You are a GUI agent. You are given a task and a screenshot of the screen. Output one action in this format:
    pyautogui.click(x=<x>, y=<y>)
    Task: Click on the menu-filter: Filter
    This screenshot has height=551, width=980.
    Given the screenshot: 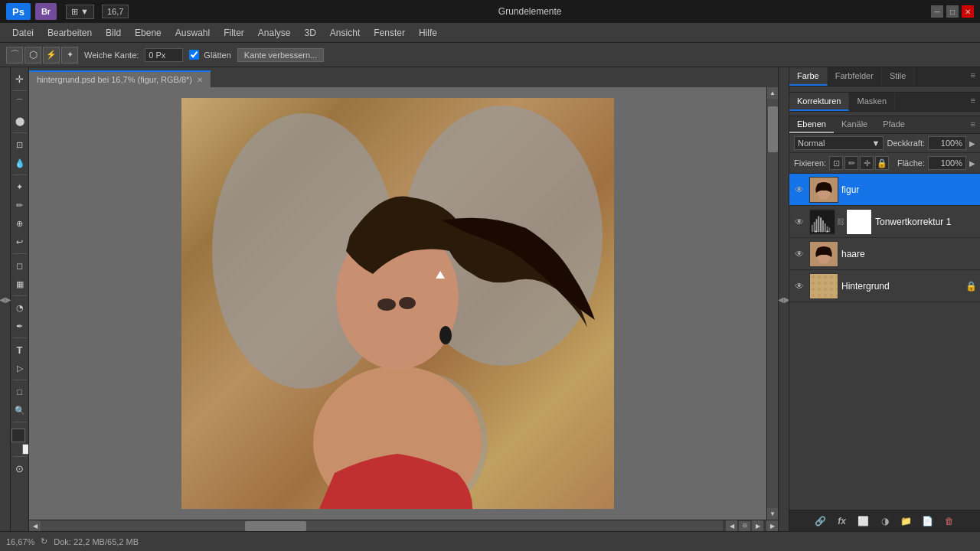 What is the action you would take?
    pyautogui.click(x=234, y=33)
    